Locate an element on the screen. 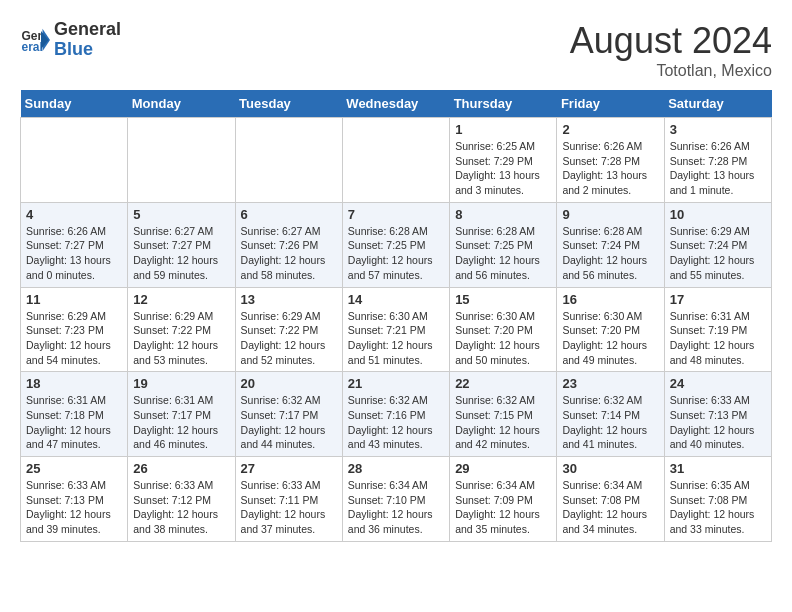 Image resolution: width=792 pixels, height=612 pixels. calendar-cell: 21Sunrise: 6:32 AM Sunset: 7:16 PM Dayli… is located at coordinates (396, 414).